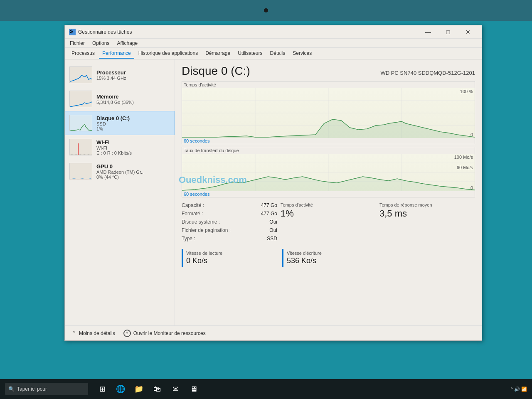 Image resolution: width=532 pixels, height=399 pixels. I want to click on app5-icon: 🖥, so click(194, 389).